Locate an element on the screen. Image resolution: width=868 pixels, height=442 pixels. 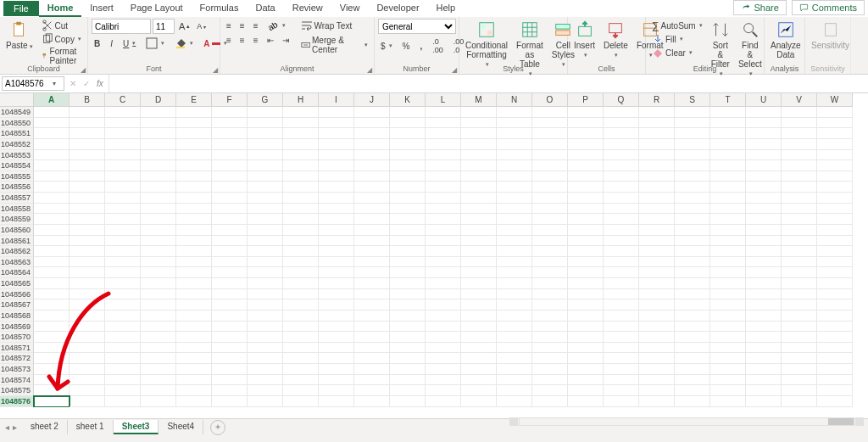
new-sheet-button: ＋ is located at coordinates (218, 428).